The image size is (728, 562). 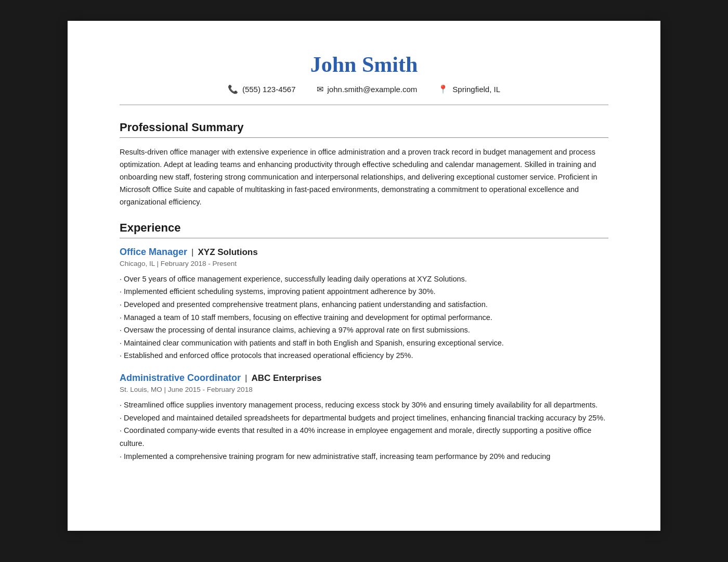 I want to click on bullet-1-6: · Maintained clear communication with pa…, so click(x=364, y=343).